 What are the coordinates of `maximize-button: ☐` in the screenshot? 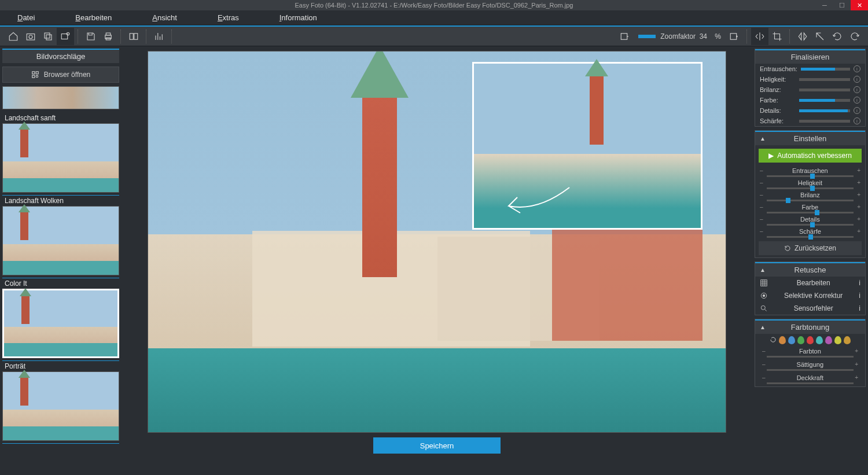 It's located at (842, 5).